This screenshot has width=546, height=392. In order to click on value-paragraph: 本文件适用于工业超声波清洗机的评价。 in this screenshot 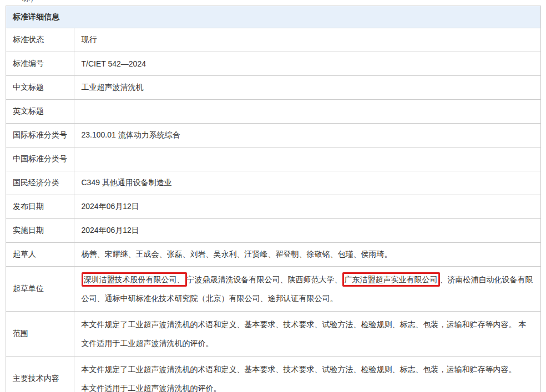, I will do `click(308, 385)`.